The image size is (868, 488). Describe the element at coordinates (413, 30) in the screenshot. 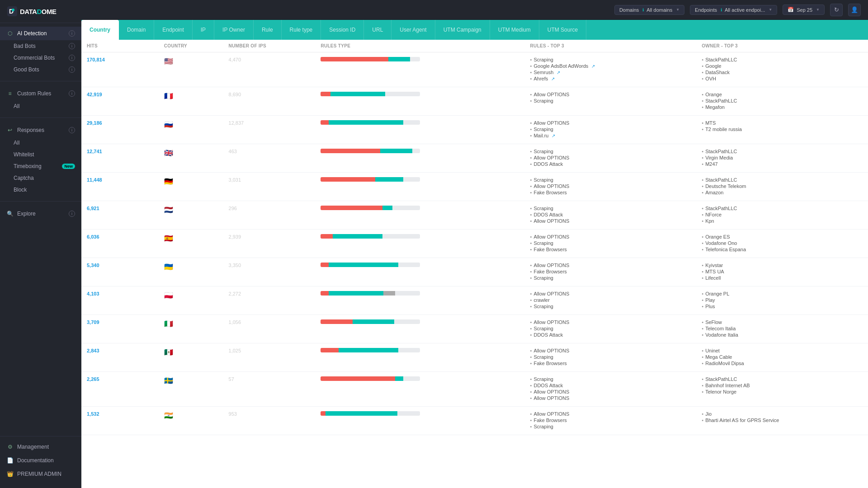

I see `tab-user-agent: User Agent` at that location.